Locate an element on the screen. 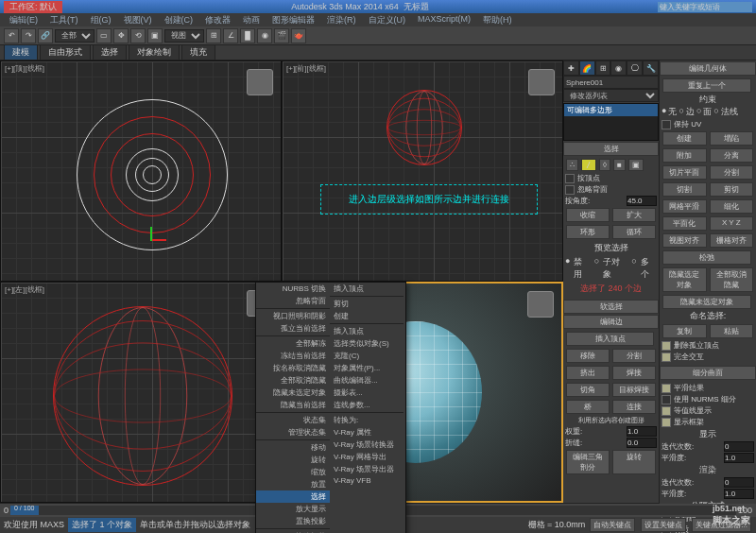 This screenshot has width=756, height=533. context-item: 曲线编辑器... is located at coordinates (367, 380).